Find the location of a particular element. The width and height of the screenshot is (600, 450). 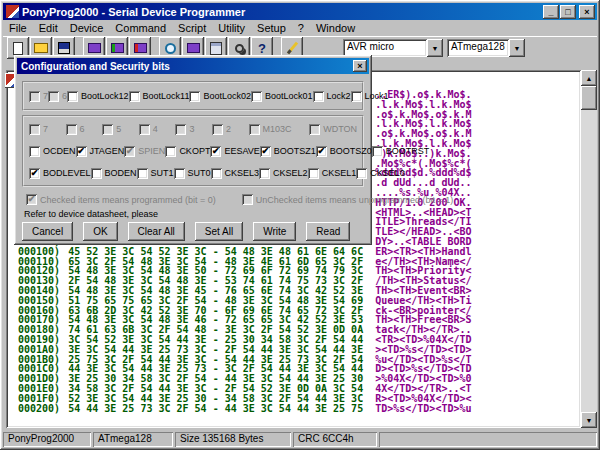

clear-all-button: Clear All is located at coordinates (156, 232).